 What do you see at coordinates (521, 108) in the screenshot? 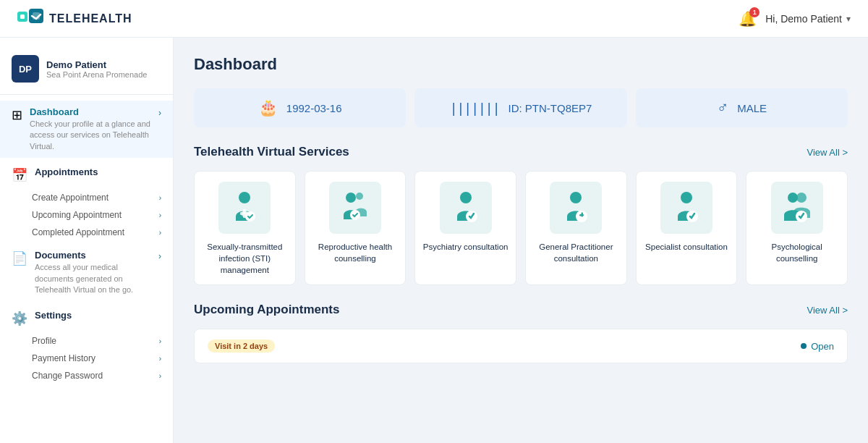
I see `stats-bar: 🎂 1992-03-16 ||||||| ID: PTN-TQ8EP7 ♂ MA…` at bounding box center [521, 108].